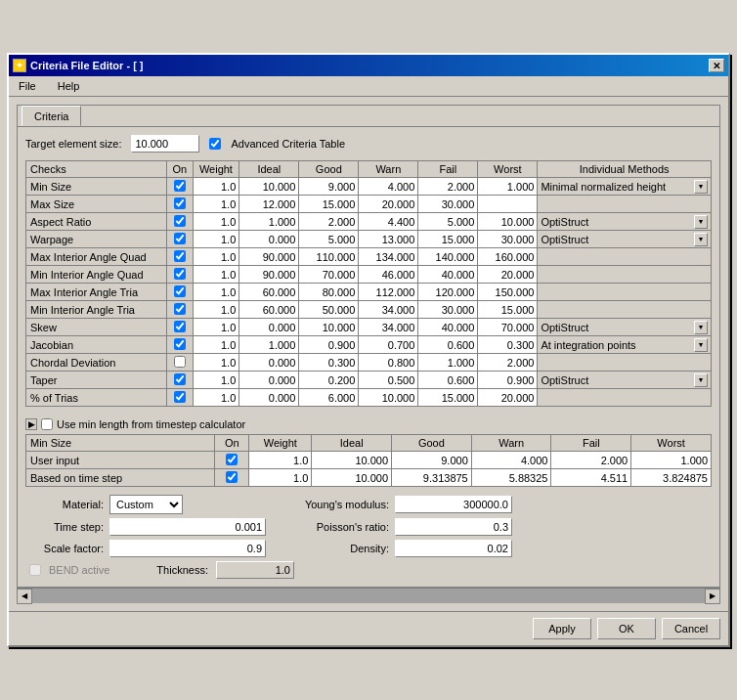 The height and width of the screenshot is (700, 737). I want to click on cancel-button: Cancel, so click(691, 629).